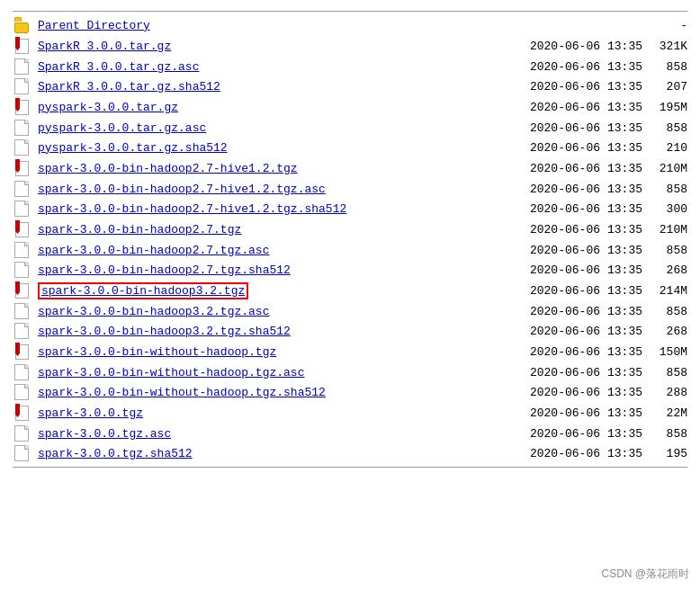  Describe the element at coordinates (281, 107) in the screenshot. I see `file-name-cell: pyspark-3.0.0.tar.gz` at that location.